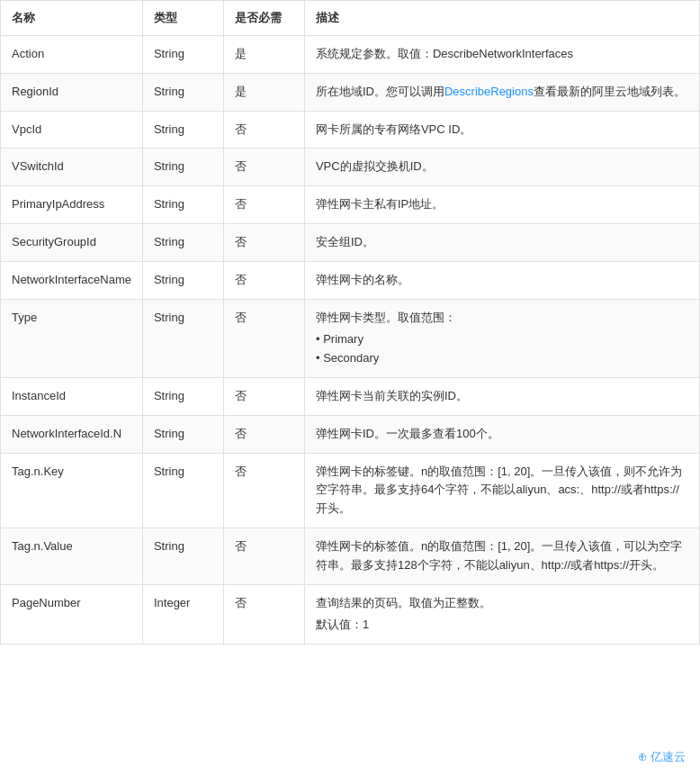 This screenshot has width=700, height=776. I want to click on table-row: PrimaryIpAddressString否弹性网卡主私有IP地址。, so click(351, 205).